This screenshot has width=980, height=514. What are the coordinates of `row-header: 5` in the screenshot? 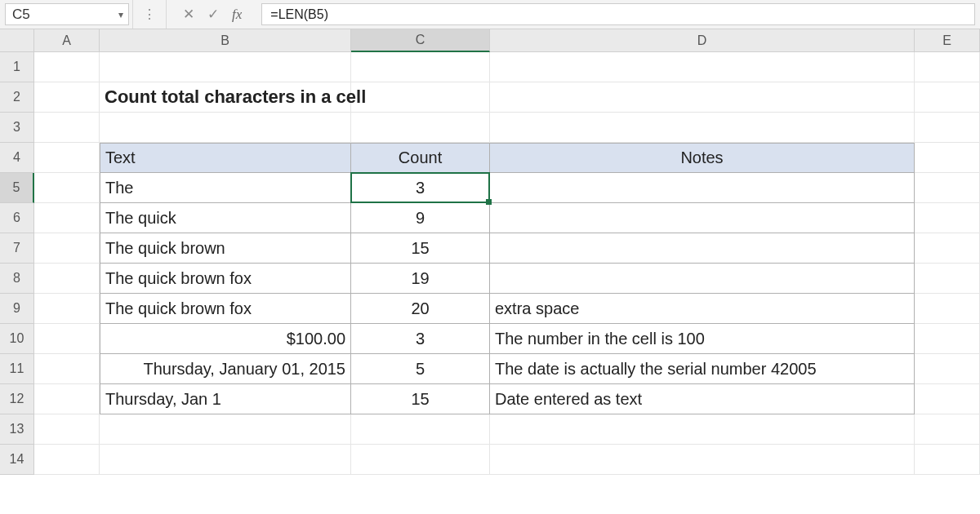 It's located at (17, 188).